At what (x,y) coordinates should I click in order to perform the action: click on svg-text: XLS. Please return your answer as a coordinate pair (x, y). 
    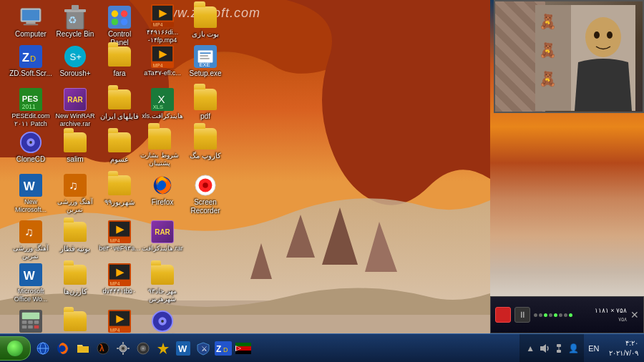
    Looking at the image, I should click on (158, 107).